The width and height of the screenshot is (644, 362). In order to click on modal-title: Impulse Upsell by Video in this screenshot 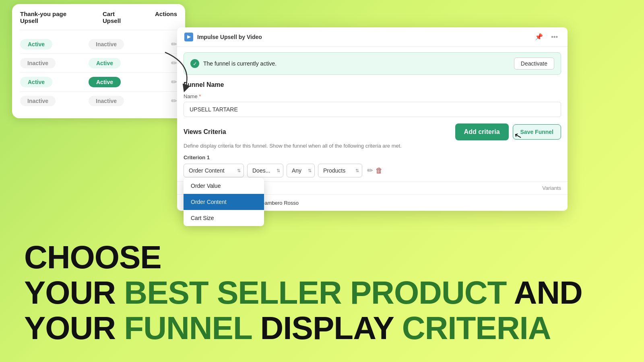, I will do `click(363, 37)`.